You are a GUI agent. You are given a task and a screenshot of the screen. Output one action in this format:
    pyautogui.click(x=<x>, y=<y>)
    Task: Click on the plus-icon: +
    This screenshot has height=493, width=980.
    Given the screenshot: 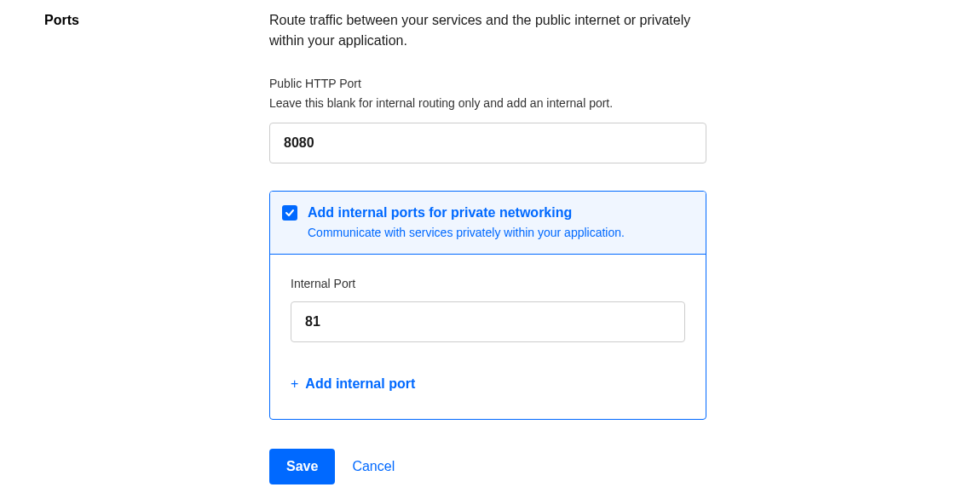 What is the action you would take?
    pyautogui.click(x=295, y=384)
    